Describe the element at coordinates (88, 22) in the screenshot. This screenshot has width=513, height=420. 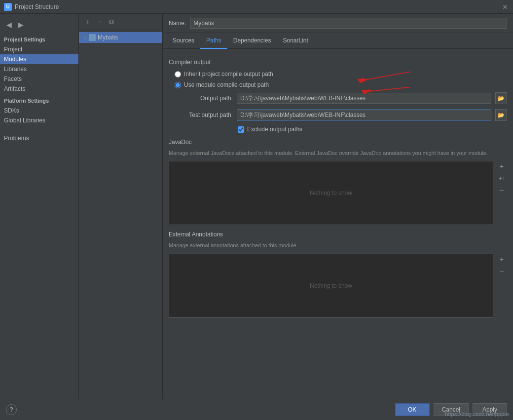
I see `add-module-button: +` at that location.